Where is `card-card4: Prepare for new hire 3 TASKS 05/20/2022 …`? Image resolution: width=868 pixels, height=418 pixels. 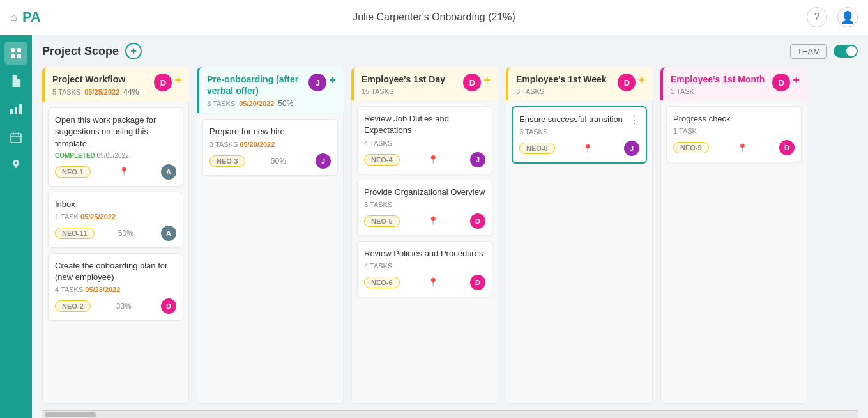 card-card4: Prepare for new hire 3 TASKS 05/20/2022 … is located at coordinates (270, 147).